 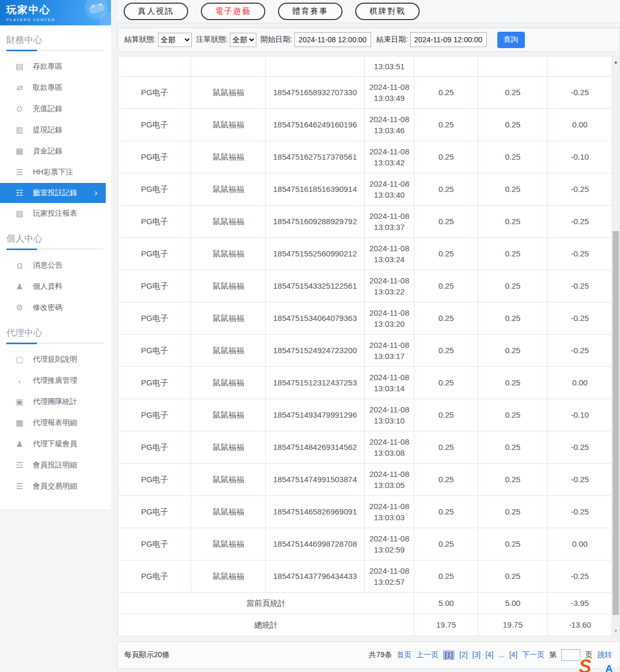 What do you see at coordinates (55, 67) in the screenshot?
I see `sidebar-item-deposit-zone: ▤存款專區` at bounding box center [55, 67].